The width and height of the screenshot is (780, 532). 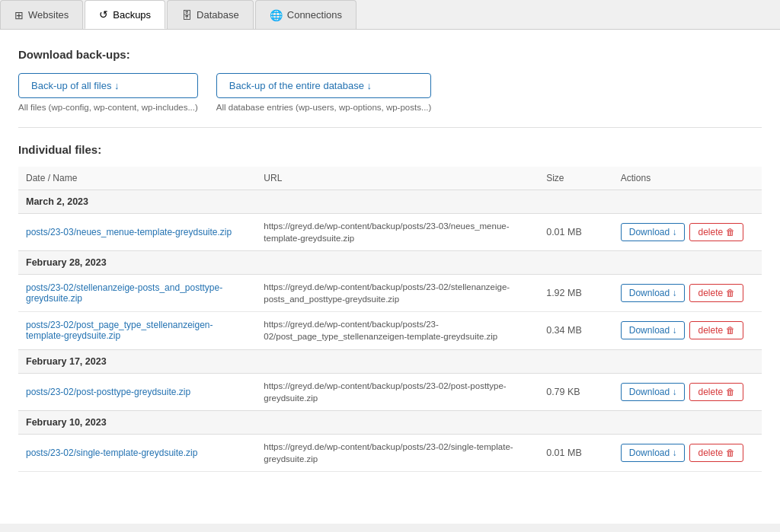 I want to click on tab-websites-label: Websites, so click(x=49, y=15).